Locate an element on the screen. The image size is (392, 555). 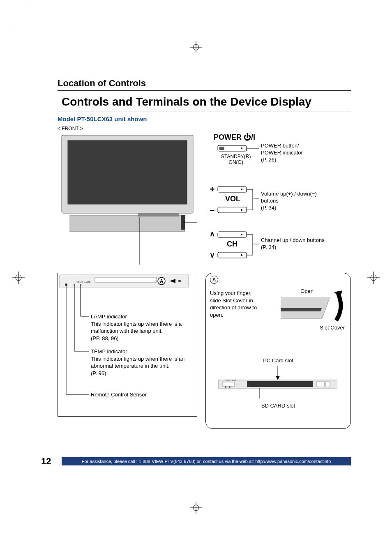
front-label: < FRONT > is located at coordinates (204, 129).